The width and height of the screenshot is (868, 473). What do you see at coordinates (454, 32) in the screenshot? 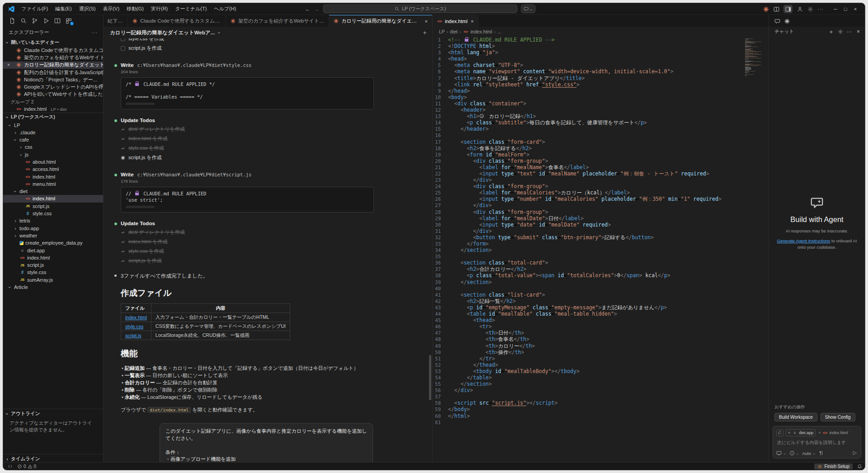
I see `breadcrumb-item: diet` at bounding box center [454, 32].